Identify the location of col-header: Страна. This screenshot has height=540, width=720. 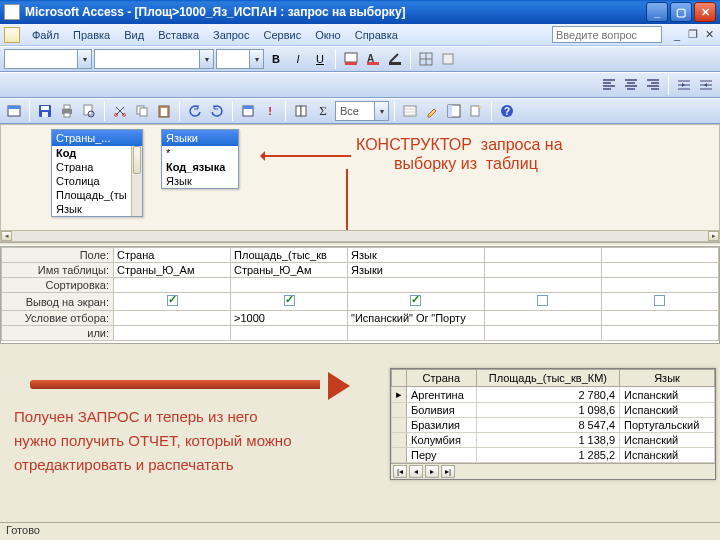
(442, 378).